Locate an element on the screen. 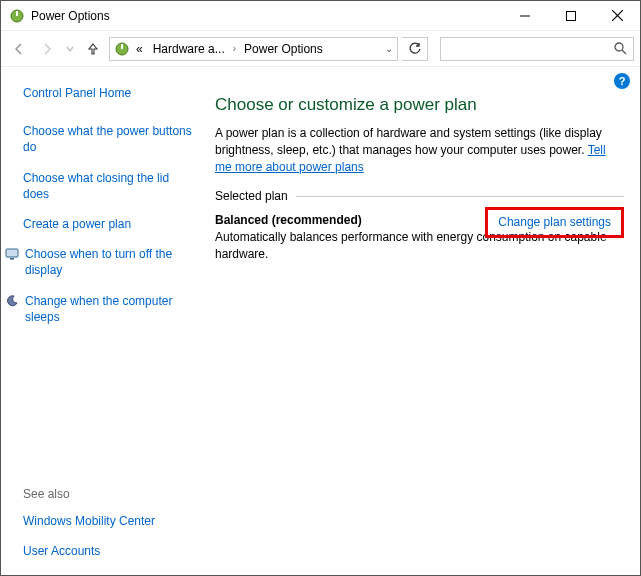 Image resolution: width=641 pixels, height=576 pixels. highlight-box: Change plan settings is located at coordinates (554, 222).